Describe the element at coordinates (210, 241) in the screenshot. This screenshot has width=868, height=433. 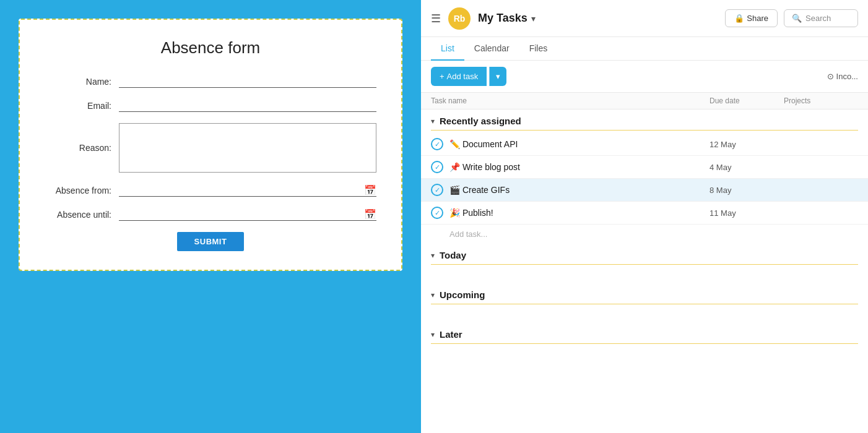
I see `submit-row: SUBMIT` at that location.